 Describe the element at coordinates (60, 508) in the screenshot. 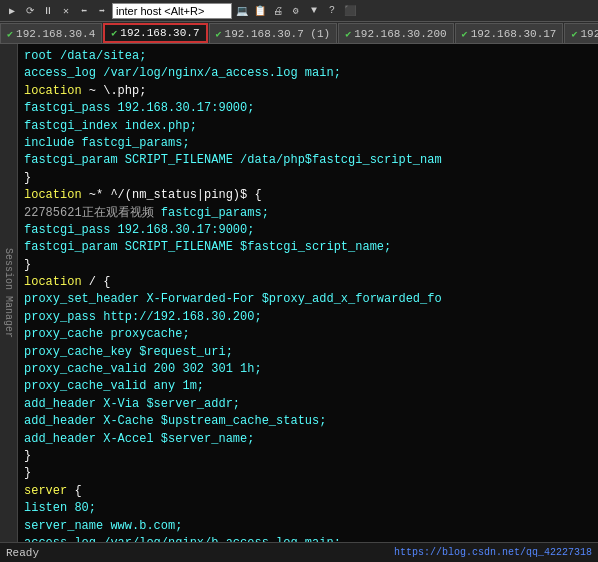

I see `terminal-text: listen 80;` at that location.